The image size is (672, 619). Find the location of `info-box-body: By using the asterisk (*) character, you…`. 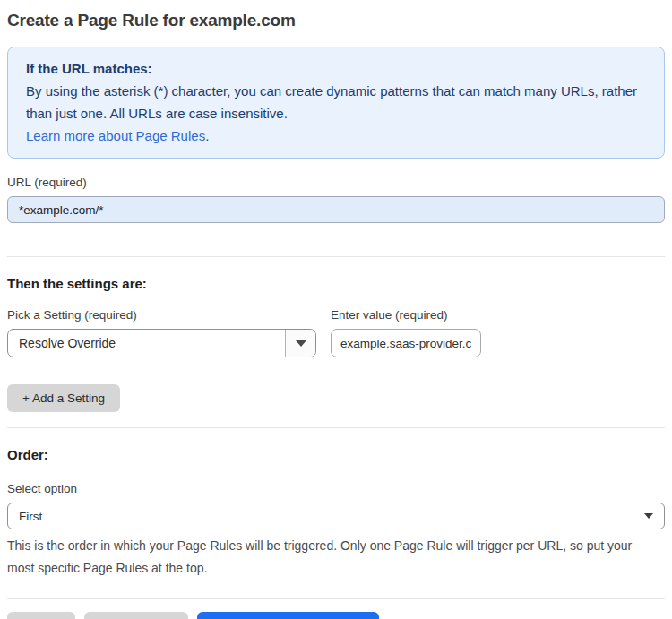

info-box-body: By using the asterisk (*) character, you… is located at coordinates (336, 102).